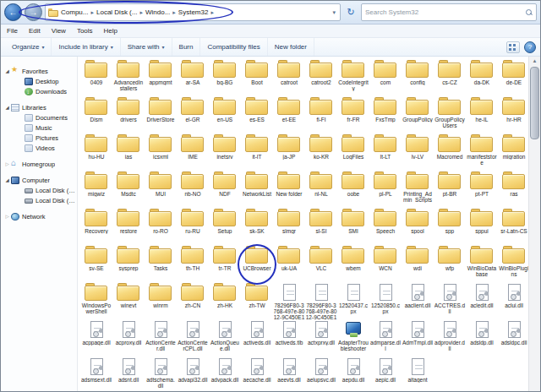 Image resolution: width=541 pixels, height=392 pixels. What do you see at coordinates (513, 116) in the screenshot?
I see `file-item: hr-HR` at bounding box center [513, 116].